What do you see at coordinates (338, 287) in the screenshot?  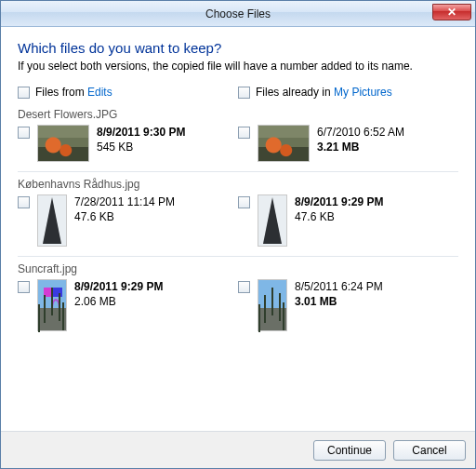 I see `file-date: 8/5/2011 6:24 PM` at bounding box center [338, 287].